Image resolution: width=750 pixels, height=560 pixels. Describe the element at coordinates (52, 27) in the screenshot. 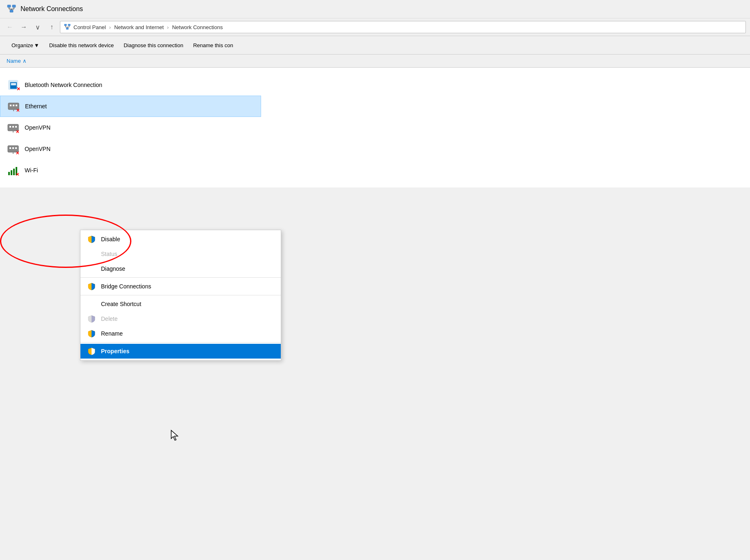

I see `up-button: ↑` at that location.